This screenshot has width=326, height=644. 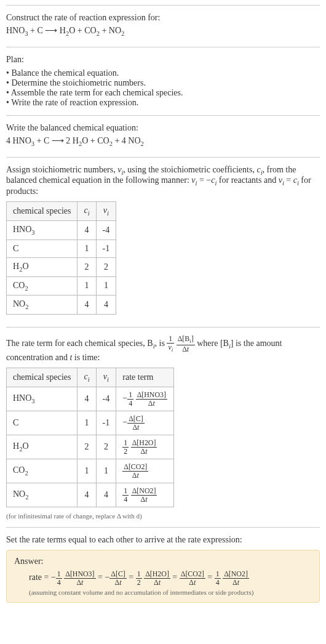 What do you see at coordinates (62, 286) in the screenshot?
I see `stoich-row: CO2 1 1` at bounding box center [62, 286].